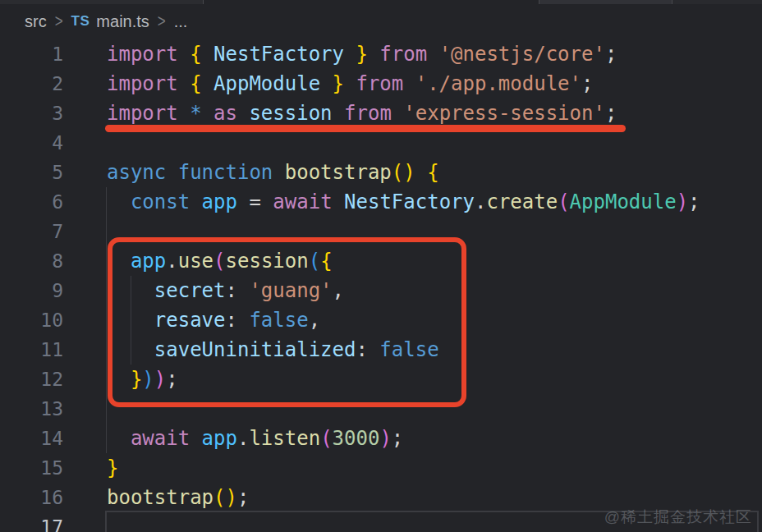 The width and height of the screenshot is (762, 532). What do you see at coordinates (36, 21) in the screenshot?
I see `breadcrumb-folder: src` at bounding box center [36, 21].